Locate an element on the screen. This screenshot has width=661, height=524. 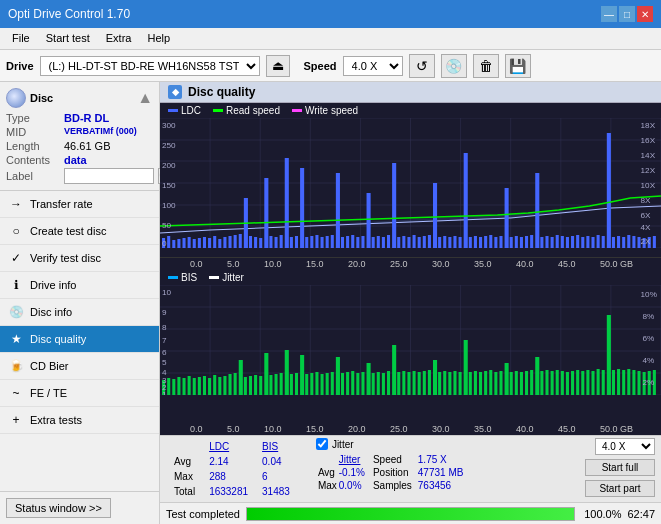
jitter-label: Jitter is located at coordinates (343, 444).